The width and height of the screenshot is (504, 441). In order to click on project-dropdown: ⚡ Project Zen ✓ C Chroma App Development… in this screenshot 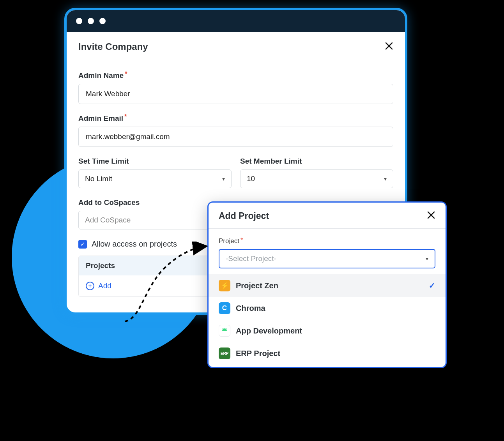, I will do `click(327, 320)`.